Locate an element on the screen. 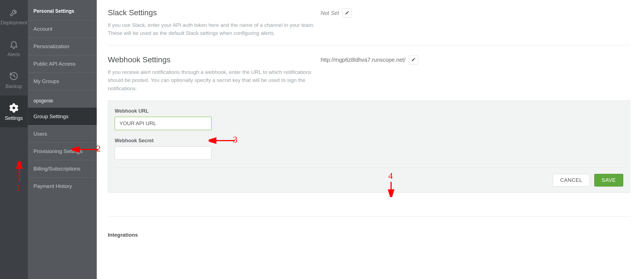  slack-edit-button is located at coordinates (347, 13).